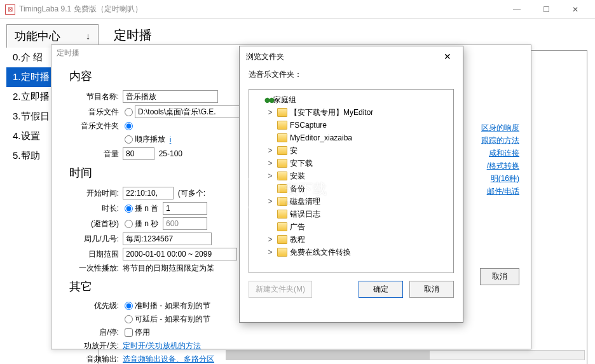  Describe the element at coordinates (269, 100) in the screenshot. I see `homegroup-icon: ⬤⬤` at that location.